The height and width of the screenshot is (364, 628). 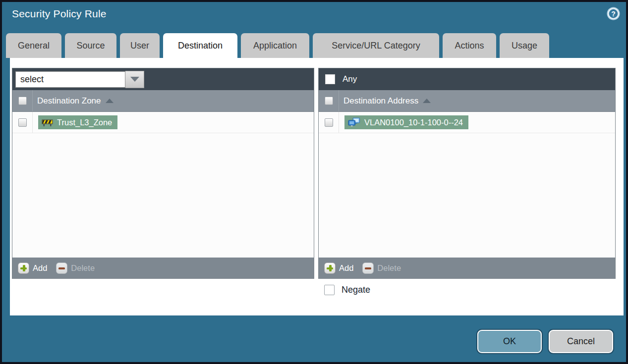 I want to click on any-checkbox, so click(x=330, y=79).